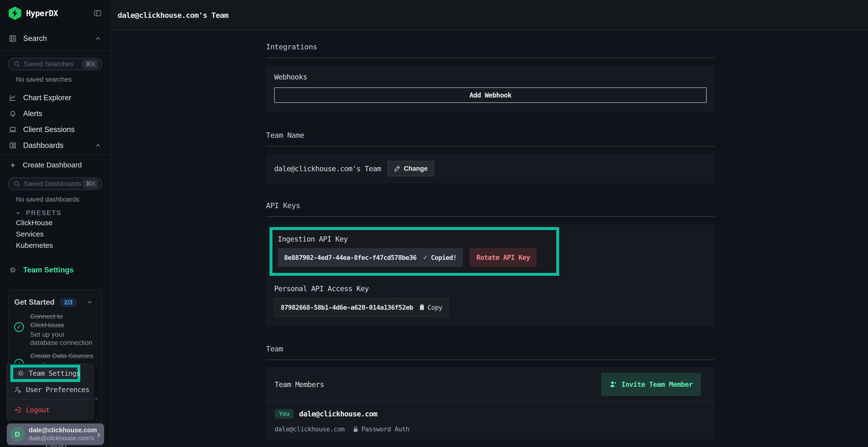 The image size is (868, 447). Describe the element at coordinates (55, 184) in the screenshot. I see `saved-dashboards-input: ⌘K` at that location.